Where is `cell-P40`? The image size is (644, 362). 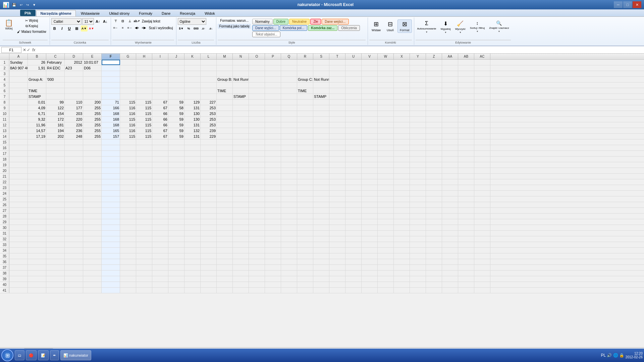
cell-P40 is located at coordinates (273, 285).